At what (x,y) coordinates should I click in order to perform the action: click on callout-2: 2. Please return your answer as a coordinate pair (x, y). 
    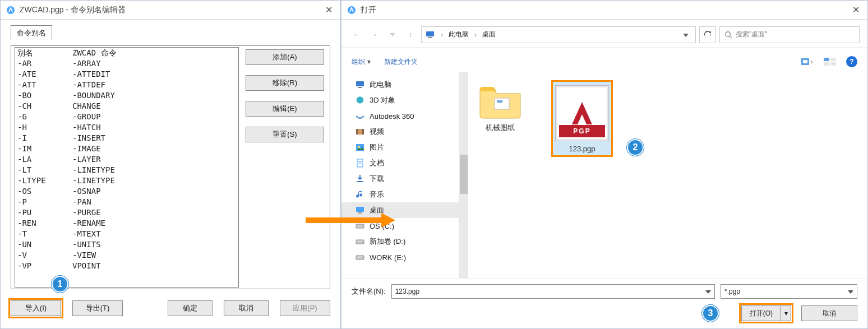
    Looking at the image, I should click on (635, 147).